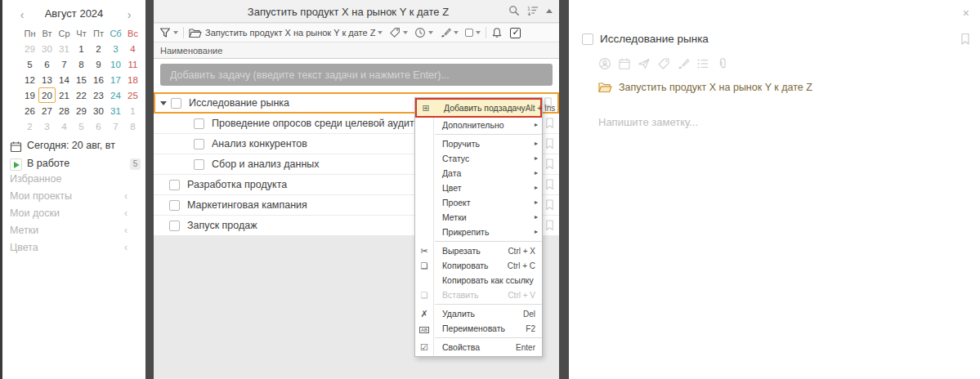 The image size is (980, 379). I want to click on context-menu-item: Копировать как ссылку, so click(479, 280).